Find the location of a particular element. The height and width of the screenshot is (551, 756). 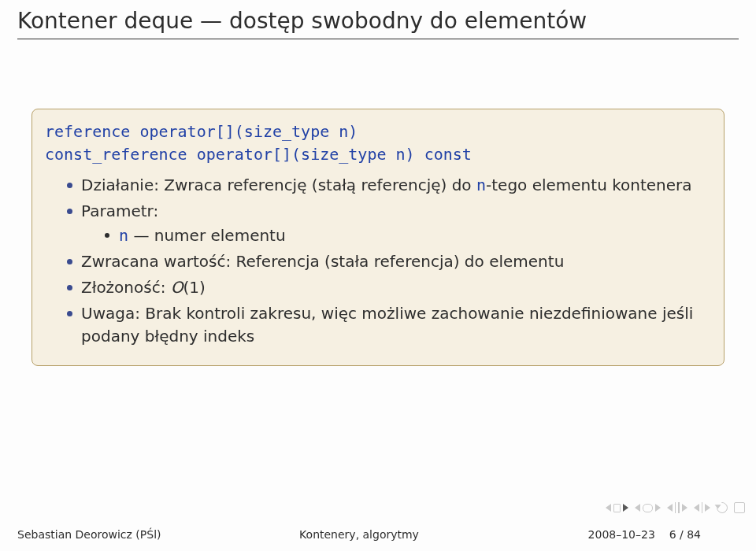

code-line-1: reference operator[](size_type n) is located at coordinates (202, 131).